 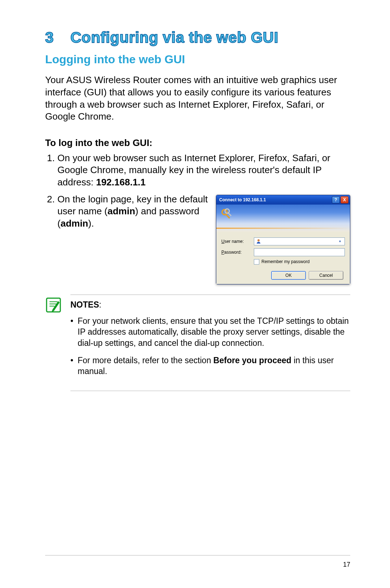 I want to click on section-heading: Logging into the web GUI, so click(x=198, y=59).